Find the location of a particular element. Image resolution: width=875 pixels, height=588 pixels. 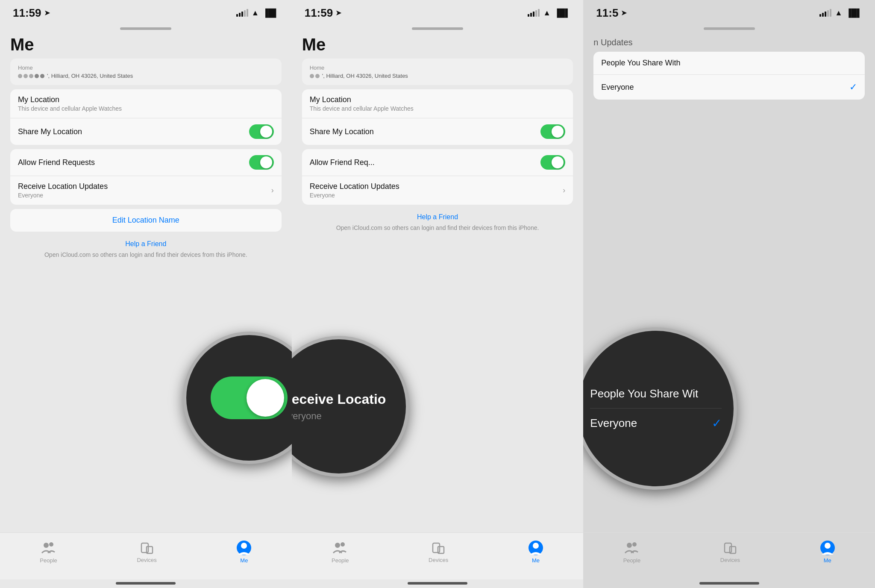

allow-friend-row-2: Allow Friend Req... is located at coordinates (438, 162).